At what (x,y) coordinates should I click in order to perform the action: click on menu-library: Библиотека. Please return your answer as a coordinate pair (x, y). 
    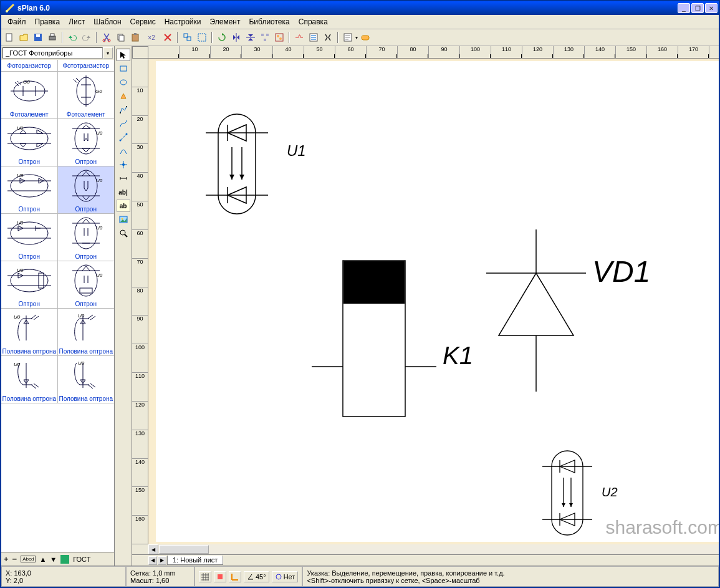
    Looking at the image, I should click on (269, 22).